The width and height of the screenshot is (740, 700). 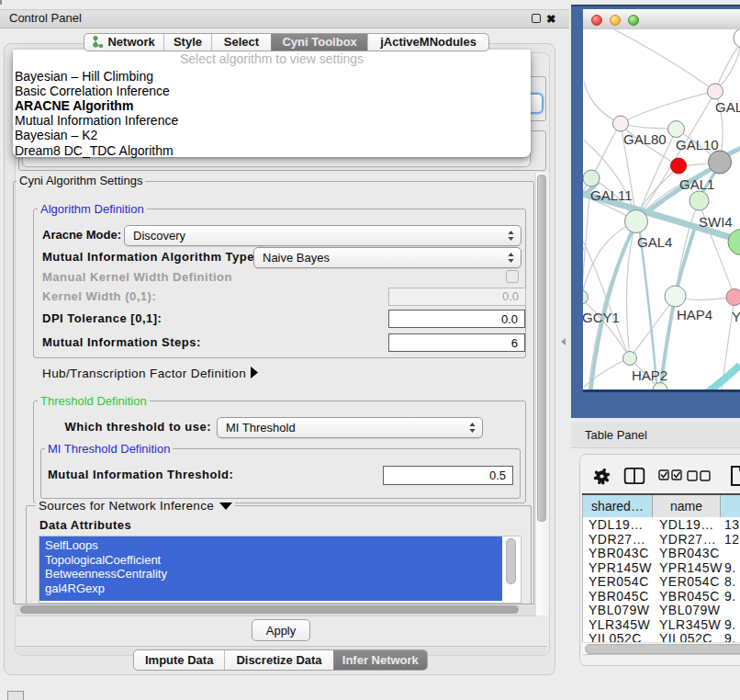 What do you see at coordinates (655, 241) in the screenshot?
I see `svg-text: GAL4` at bounding box center [655, 241].